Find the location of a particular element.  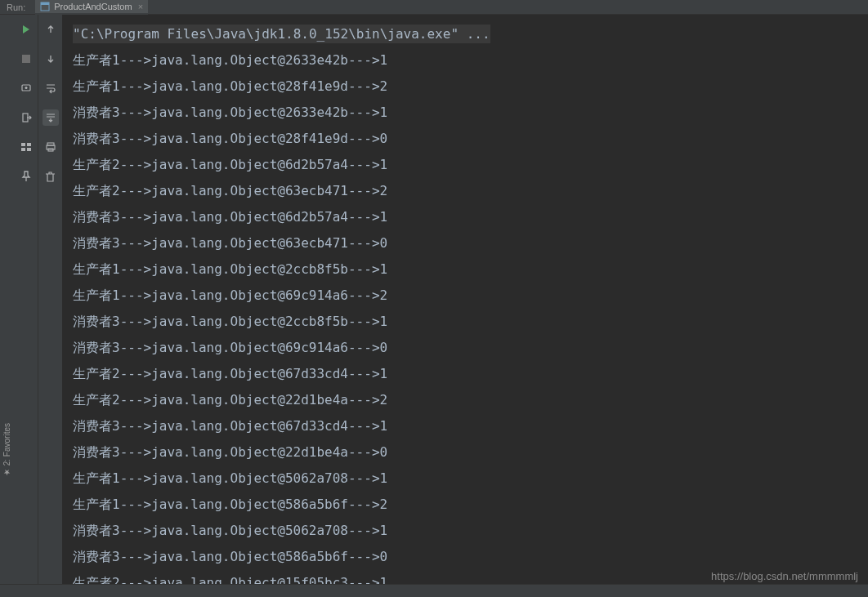

console-line: 消费者3--->java.lang.Object@5062a708--->1 is located at coordinates (466, 531).